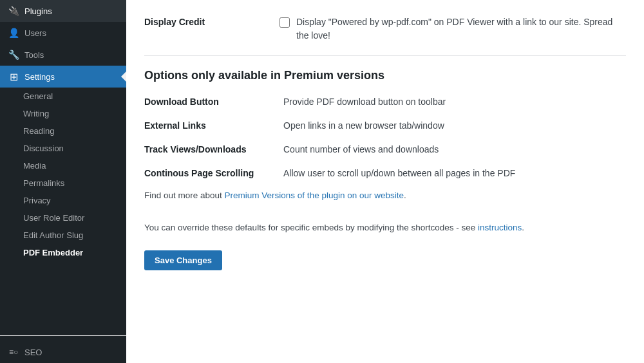 The height and width of the screenshot is (363, 644). What do you see at coordinates (311, 228) in the screenshot?
I see `override-note-before: You can override these defaults for spec…` at bounding box center [311, 228].